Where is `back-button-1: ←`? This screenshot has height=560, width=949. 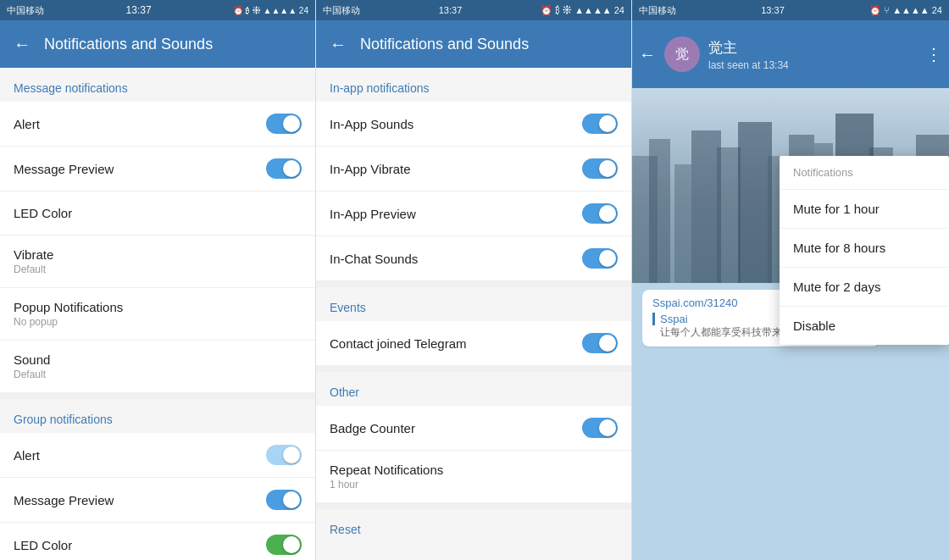
back-button-1: ← is located at coordinates (22, 44).